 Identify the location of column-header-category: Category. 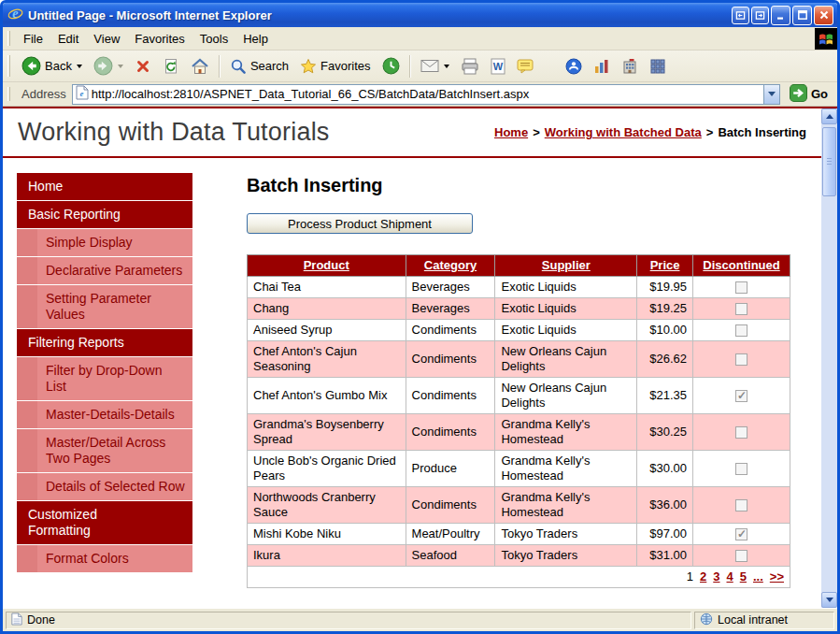
(450, 266).